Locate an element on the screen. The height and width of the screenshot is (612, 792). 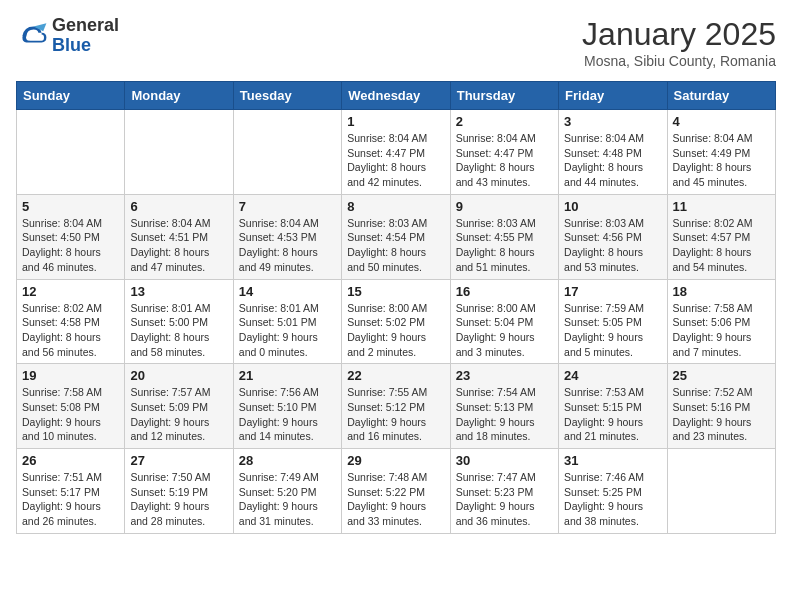
day-info: Sunrise: 8:01 AMSunset: 5:00 PMDaylight:… is located at coordinates (178, 330).